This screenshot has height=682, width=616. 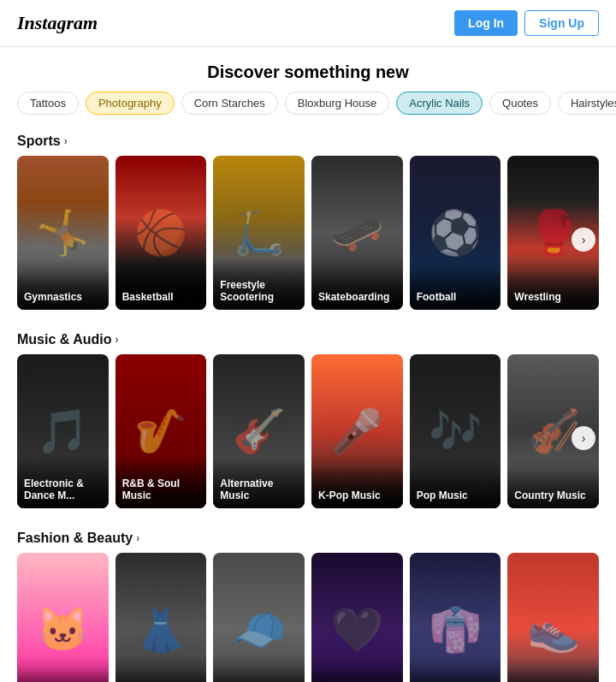 I want to click on signup-button: Sign Up, so click(x=561, y=23).